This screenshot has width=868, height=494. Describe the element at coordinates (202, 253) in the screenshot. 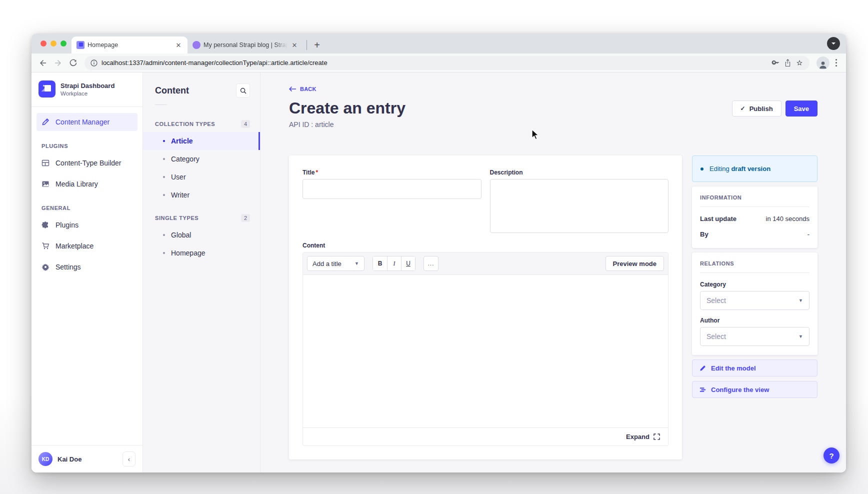

I see `subnav-item-homepage: Homepage` at that location.